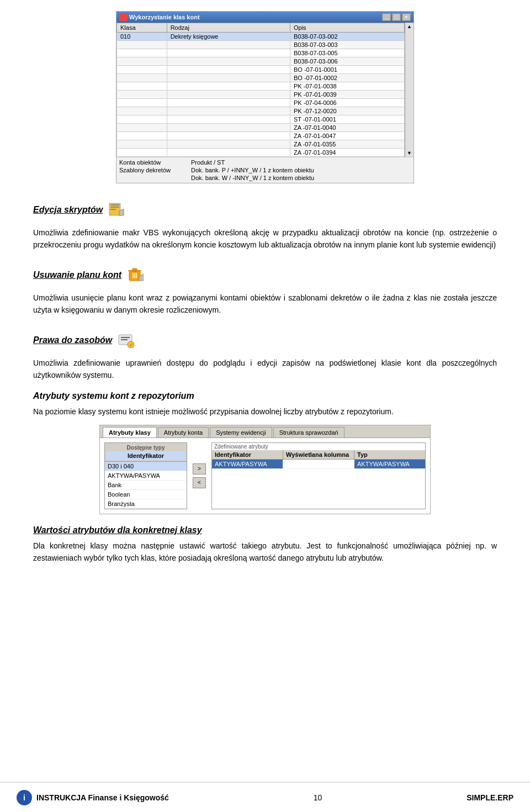 The height and width of the screenshot is (812, 530). Describe the element at coordinates (146, 476) in the screenshot. I see `at-row-aktywa: AKTYWA/PASYWA` at that location.